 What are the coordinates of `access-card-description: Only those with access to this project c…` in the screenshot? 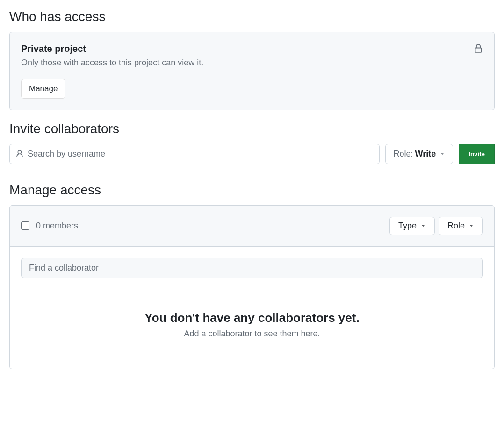 It's located at (252, 63).